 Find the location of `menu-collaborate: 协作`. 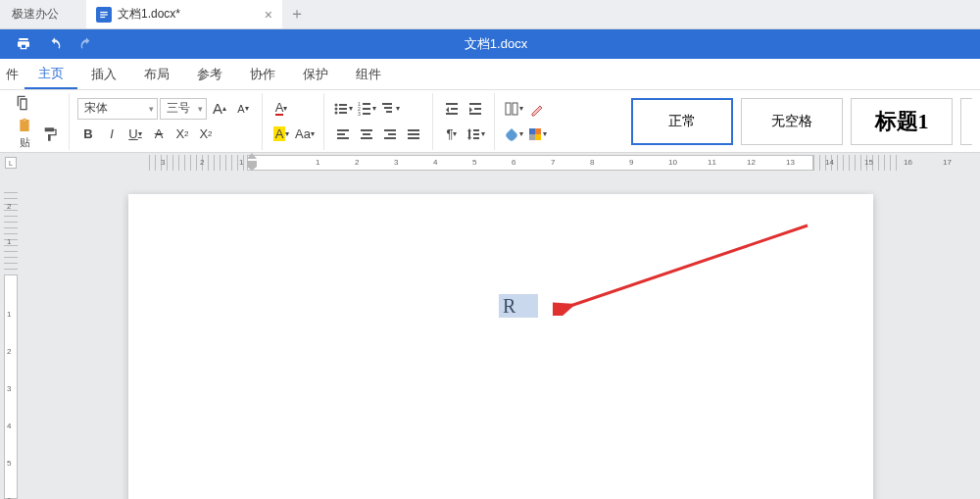

menu-collaborate: 协作 is located at coordinates (263, 75).